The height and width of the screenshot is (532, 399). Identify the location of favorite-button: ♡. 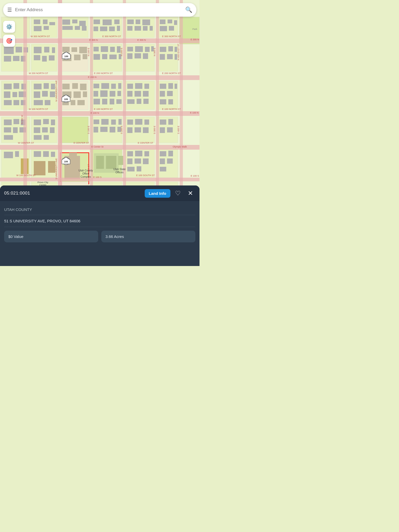
(178, 193).